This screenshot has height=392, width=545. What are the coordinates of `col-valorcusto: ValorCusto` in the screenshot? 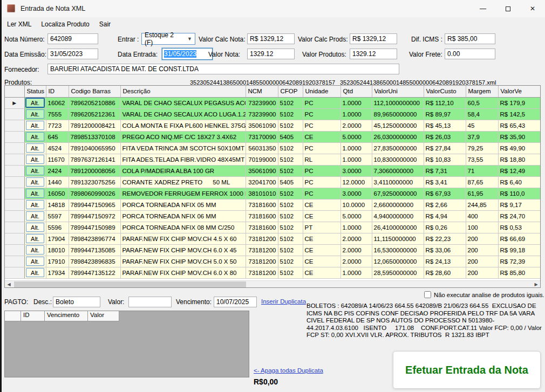 It's located at (445, 92).